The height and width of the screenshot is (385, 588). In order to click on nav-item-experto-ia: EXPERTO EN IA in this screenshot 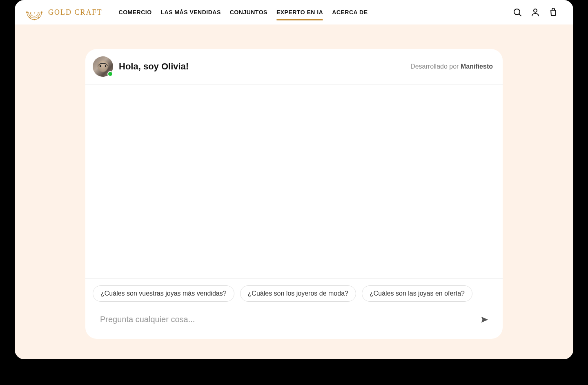, I will do `click(300, 12)`.